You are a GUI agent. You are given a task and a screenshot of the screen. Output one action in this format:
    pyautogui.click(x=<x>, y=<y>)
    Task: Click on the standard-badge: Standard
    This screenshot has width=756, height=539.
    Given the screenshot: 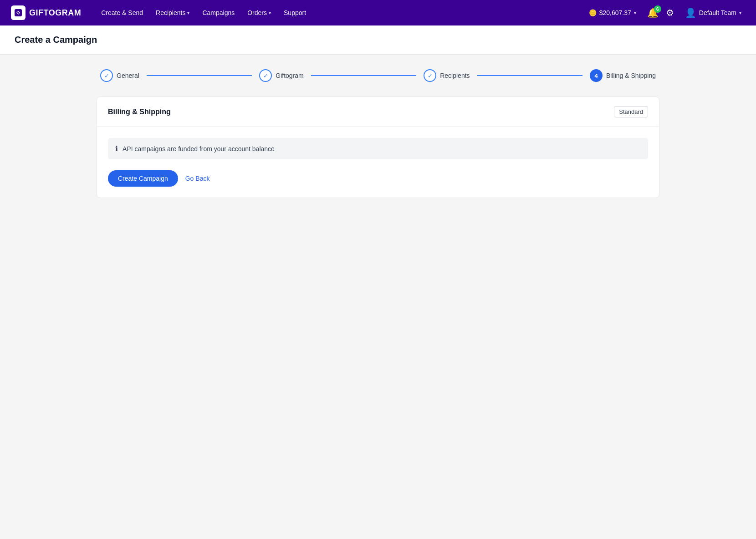 What is the action you would take?
    pyautogui.click(x=631, y=112)
    